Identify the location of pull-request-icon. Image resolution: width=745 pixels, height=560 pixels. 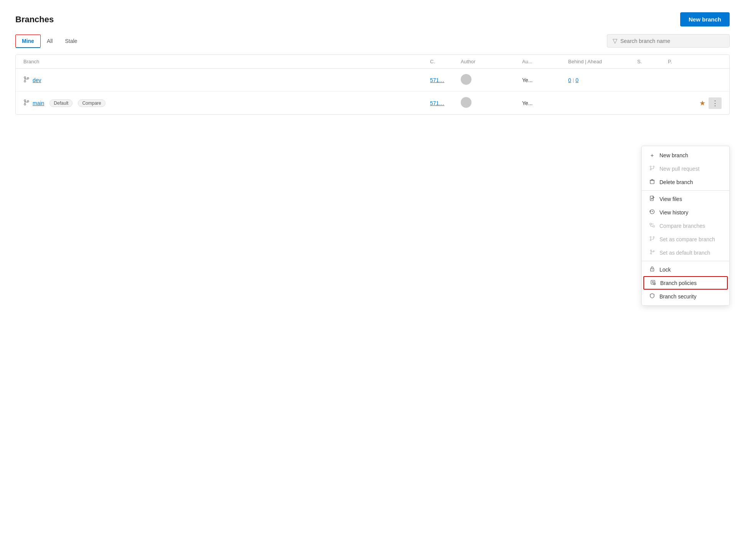
(652, 169).